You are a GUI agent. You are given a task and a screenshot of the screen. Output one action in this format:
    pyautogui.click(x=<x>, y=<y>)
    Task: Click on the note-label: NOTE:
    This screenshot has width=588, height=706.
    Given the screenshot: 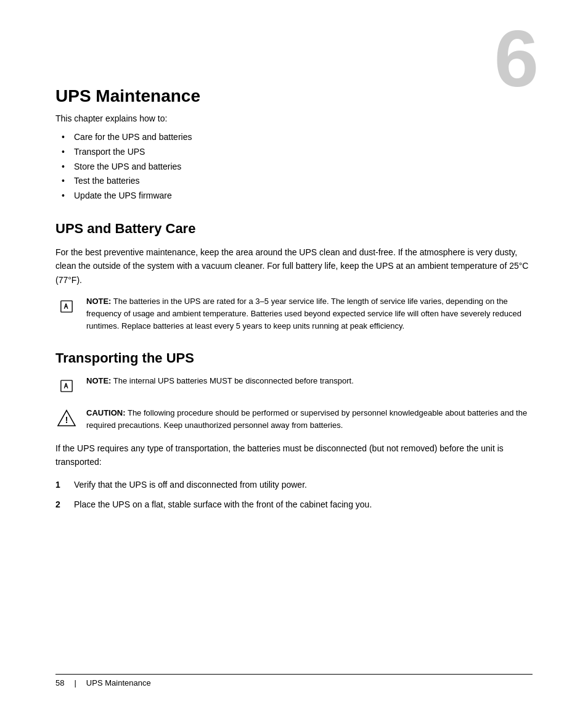 What is the action you would take?
    pyautogui.click(x=99, y=301)
    